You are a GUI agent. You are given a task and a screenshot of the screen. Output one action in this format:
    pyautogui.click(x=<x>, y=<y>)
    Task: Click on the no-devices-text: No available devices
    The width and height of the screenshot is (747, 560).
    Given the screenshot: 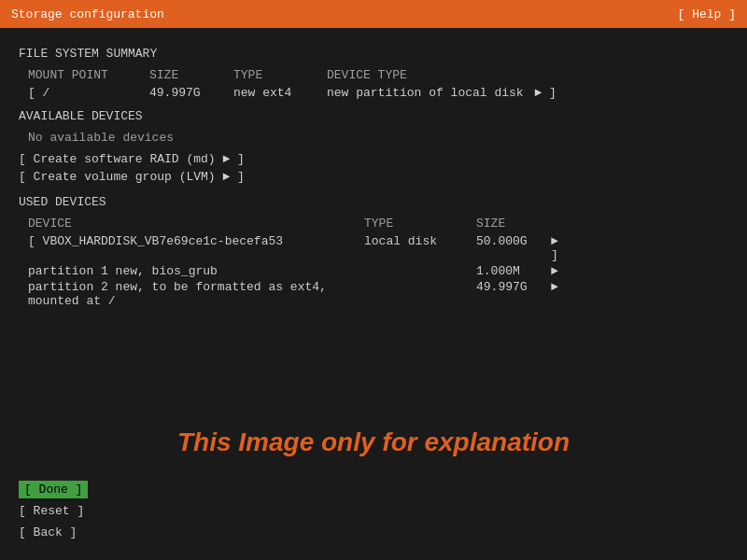 What is the action you would take?
    pyautogui.click(x=378, y=138)
    